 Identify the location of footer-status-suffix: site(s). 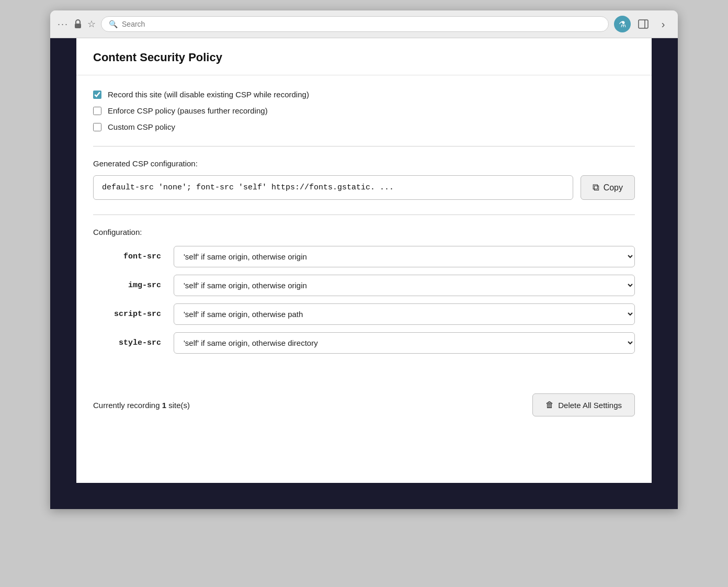
(178, 405).